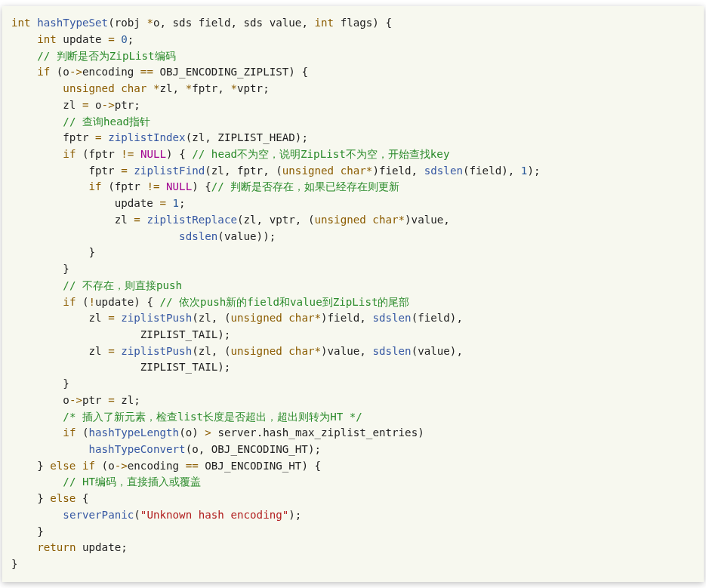 The image size is (706, 588). I want to click on token-cmt: // 依次push新的field和value到ZipList的尾部, so click(285, 302).